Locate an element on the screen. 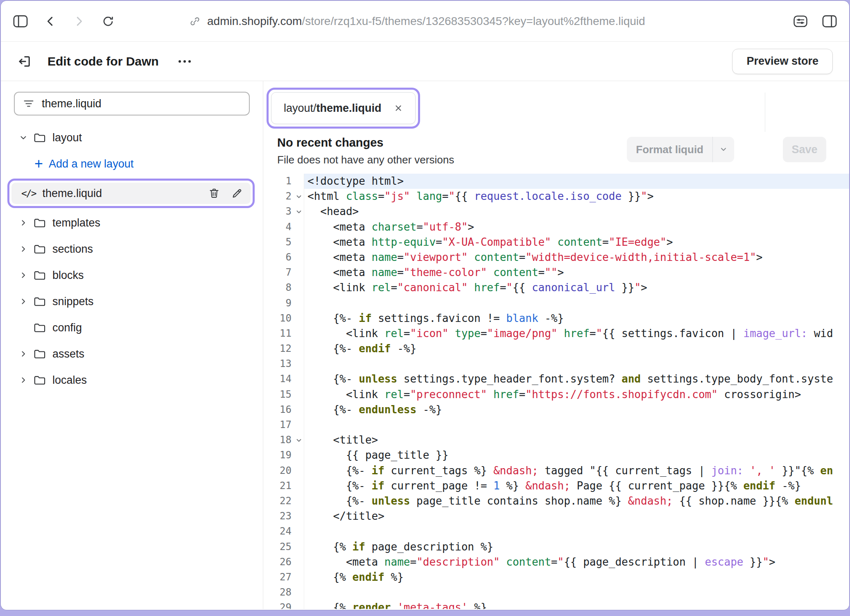 The height and width of the screenshot is (616, 850). header-vertical-divider is located at coordinates (765, 112).